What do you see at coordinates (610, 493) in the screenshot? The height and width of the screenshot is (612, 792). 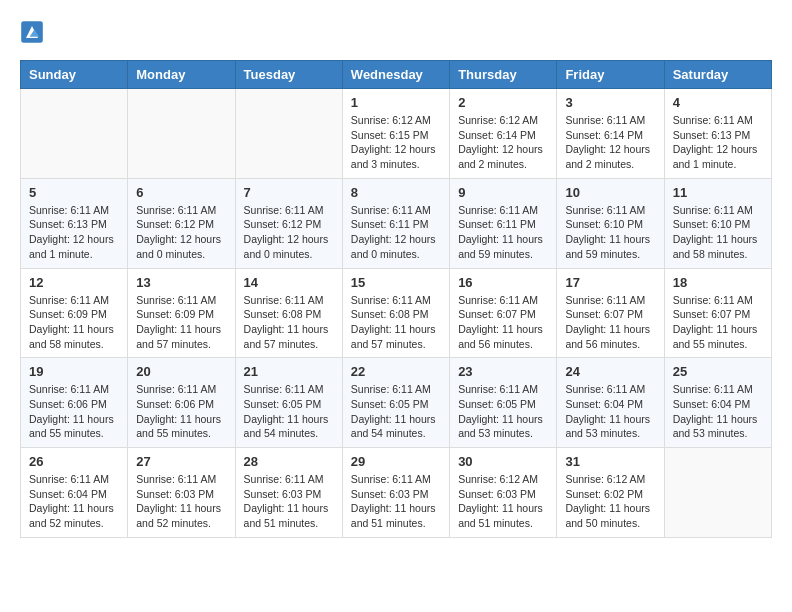 I see `calendar-cell: 31Sunrise: 6:12 AM Sunset: 6:02 PM Dayli…` at bounding box center [610, 493].